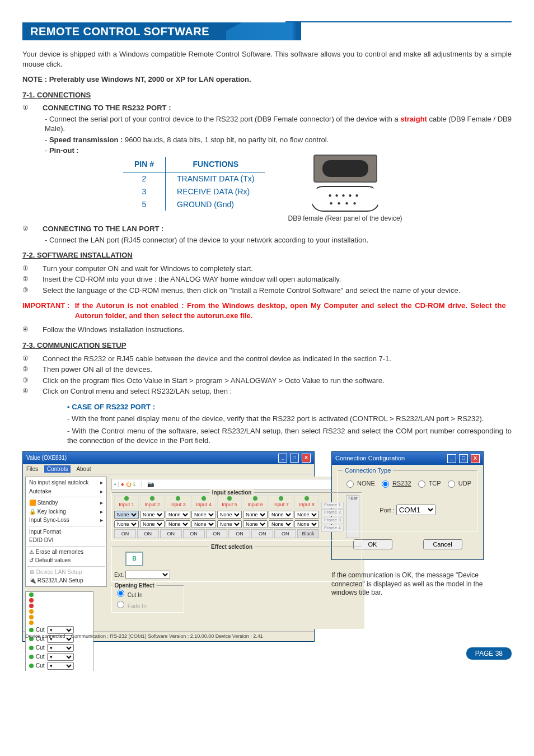 The height and width of the screenshot is (756, 534). Describe the element at coordinates (204, 502) in the screenshot. I see `input-4: Input 4` at that location.